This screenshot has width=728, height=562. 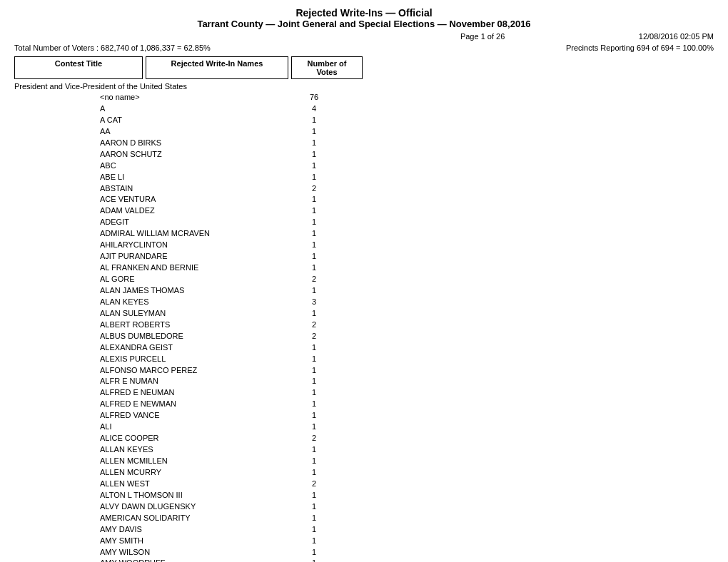 I want to click on table-row: ALEXANDRA GEIST1, so click(x=364, y=348).